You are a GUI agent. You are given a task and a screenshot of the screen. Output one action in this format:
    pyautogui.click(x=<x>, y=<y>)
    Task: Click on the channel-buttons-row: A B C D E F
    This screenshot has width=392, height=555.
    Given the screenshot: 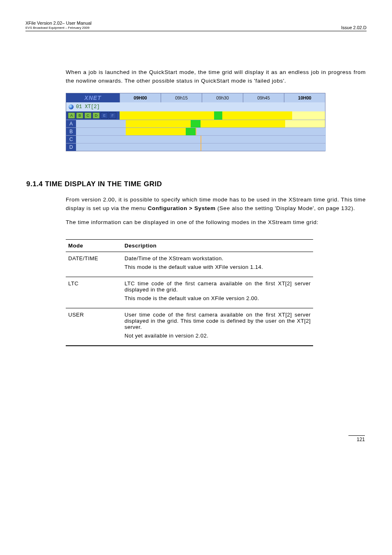 What is the action you would take?
    pyautogui.click(x=196, y=116)
    